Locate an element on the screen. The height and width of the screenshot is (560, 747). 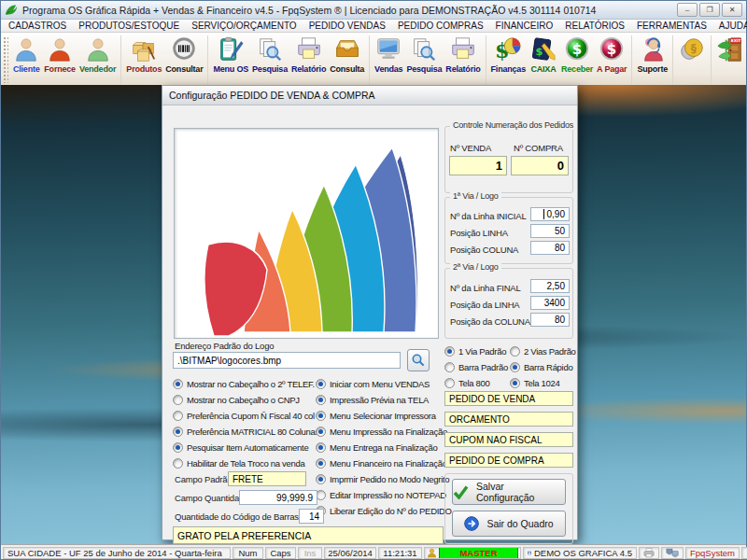
save-config-button: Salvar Configuração is located at coordinates (509, 492).